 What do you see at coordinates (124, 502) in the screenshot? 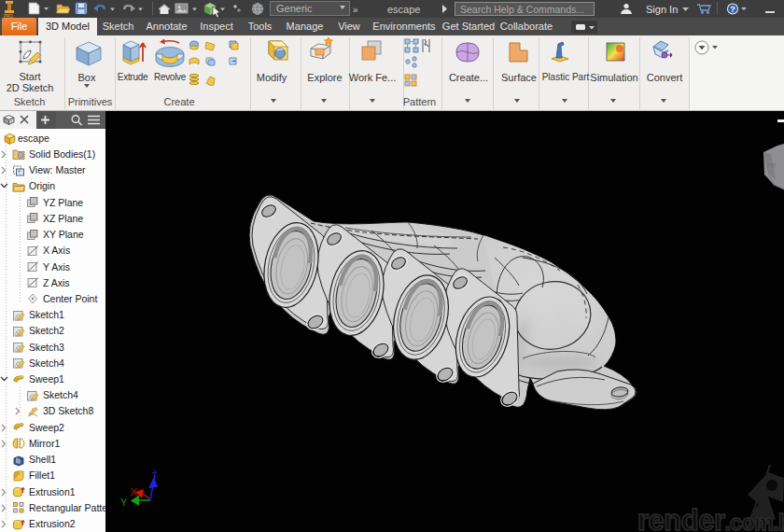
I see `svg-text: Y` at bounding box center [124, 502].